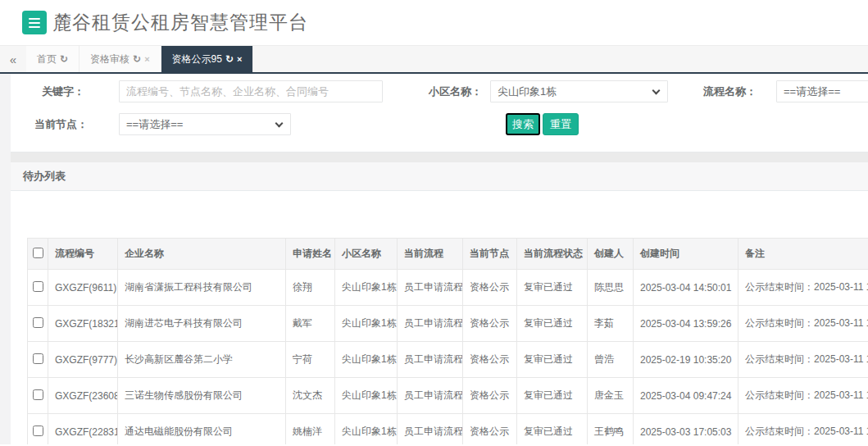 Image resolution: width=868 pixels, height=446 pixels. What do you see at coordinates (561, 125) in the screenshot?
I see `reset-button: 重置` at bounding box center [561, 125].